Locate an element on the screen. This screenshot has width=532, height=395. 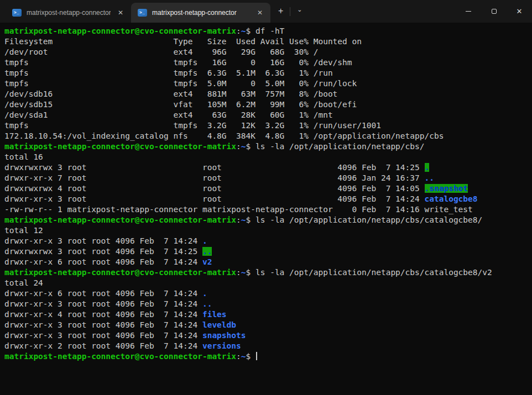
terminal-line: Filesystem Type Size Used Avail Use% Mou… is located at coordinates (268, 42).